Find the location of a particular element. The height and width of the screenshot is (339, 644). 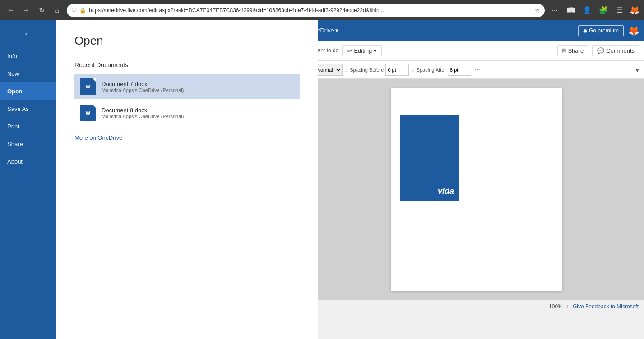

spacing-after-input is located at coordinates (459, 70).